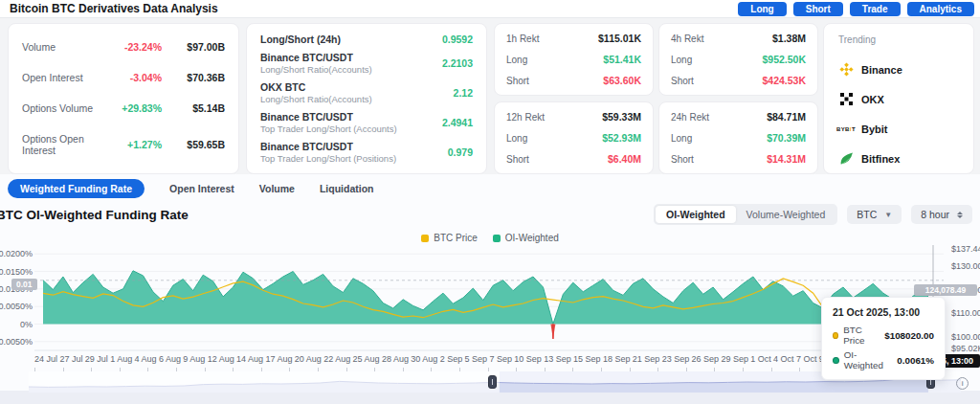 Image resolution: width=980 pixels, height=404 pixels. What do you see at coordinates (367, 39) in the screenshot?
I see `ratio-row: Long/Short (24h) 0.9592` at bounding box center [367, 39].